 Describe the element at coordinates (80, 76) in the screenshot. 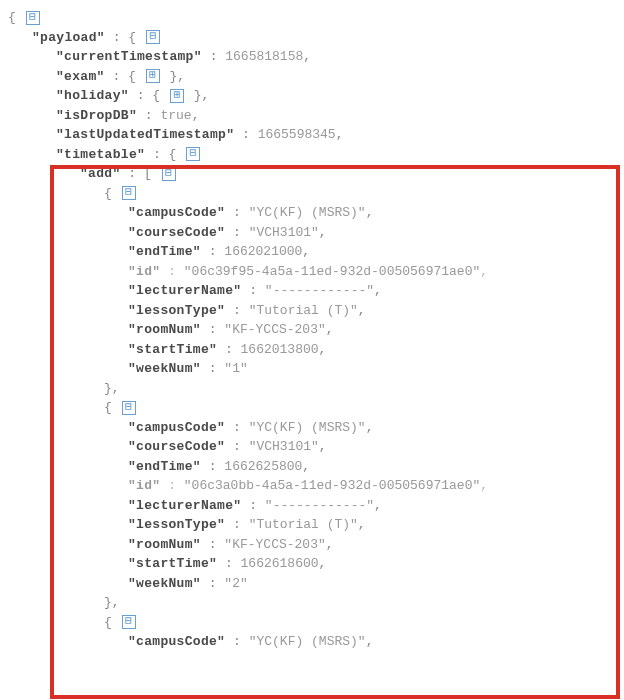

I see `key-exam: "exam"` at that location.